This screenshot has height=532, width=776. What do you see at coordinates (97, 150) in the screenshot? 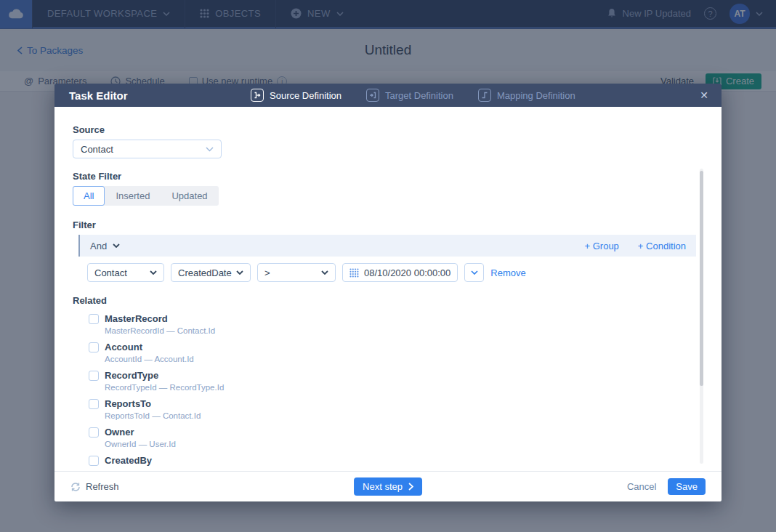
I see `source-select-value: Contact` at bounding box center [97, 150].